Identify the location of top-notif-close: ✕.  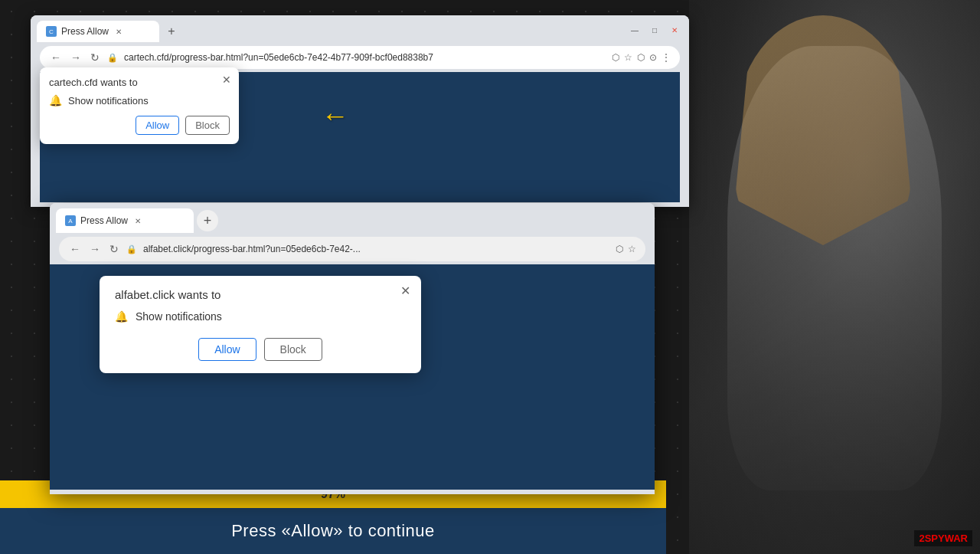
(227, 80).